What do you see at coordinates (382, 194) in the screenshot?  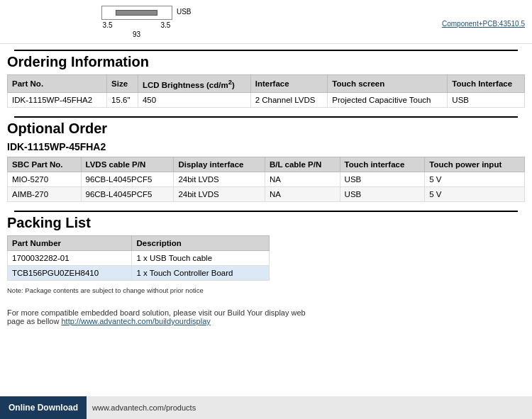 I see `cell-touch-if-1: USB` at bounding box center [382, 194].